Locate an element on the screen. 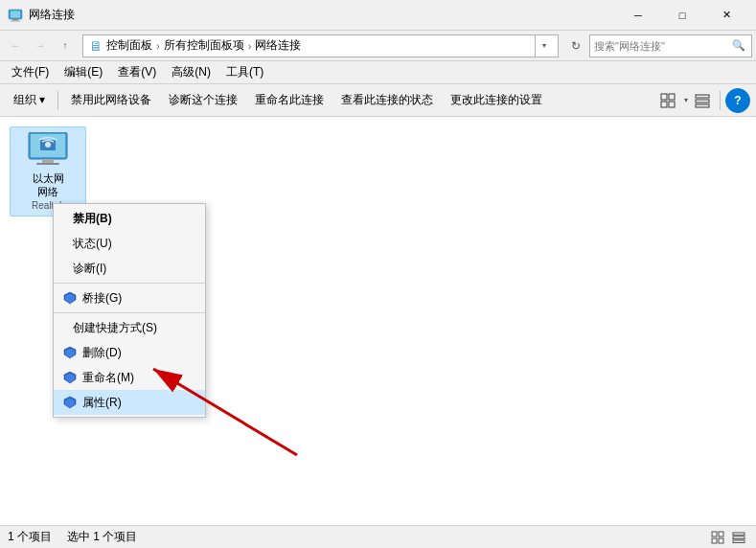  view-status-button: 查看此连接的状态 is located at coordinates (387, 101).